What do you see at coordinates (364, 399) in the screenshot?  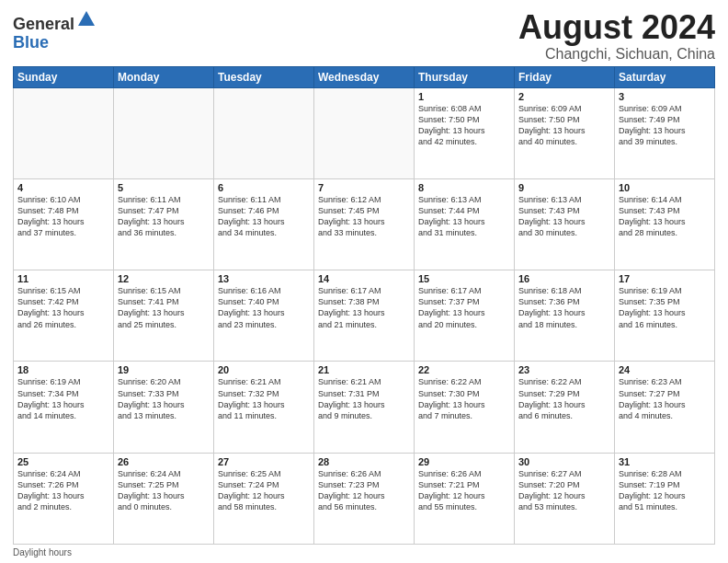 I see `day-info: Sunrise: 6:21 AM Sunset: 7:31 PM Dayligh…` at bounding box center [364, 399].